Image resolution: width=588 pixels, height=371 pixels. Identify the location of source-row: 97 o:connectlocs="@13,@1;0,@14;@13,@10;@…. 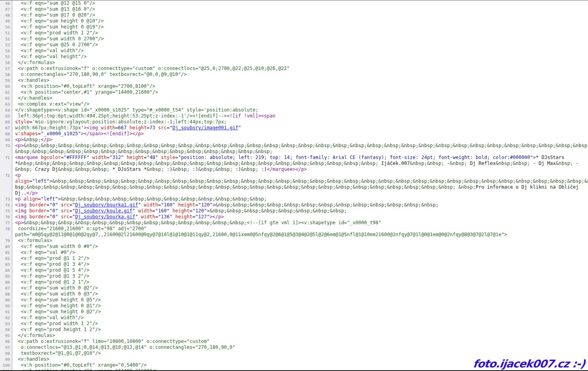
(294, 347).